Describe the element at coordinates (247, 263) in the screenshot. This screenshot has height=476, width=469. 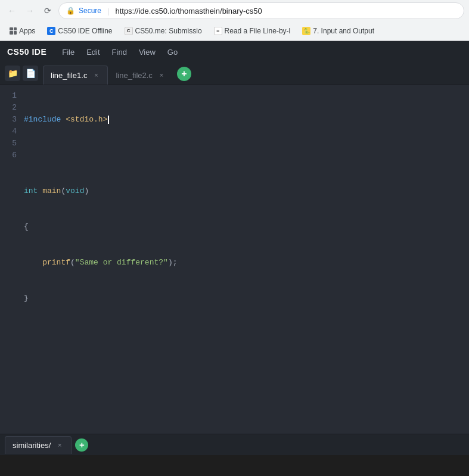
I see `code-line-5: printf("Same or different?");` at that location.